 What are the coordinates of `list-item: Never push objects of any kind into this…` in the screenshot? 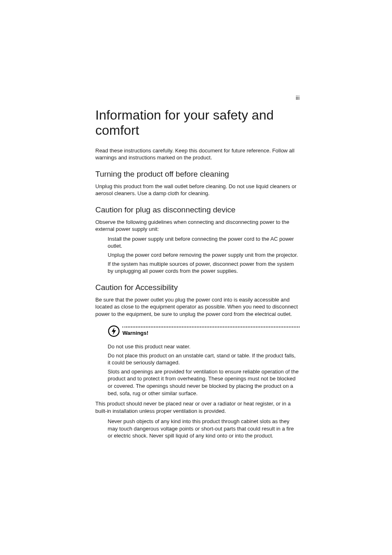 It's located at (204, 429).